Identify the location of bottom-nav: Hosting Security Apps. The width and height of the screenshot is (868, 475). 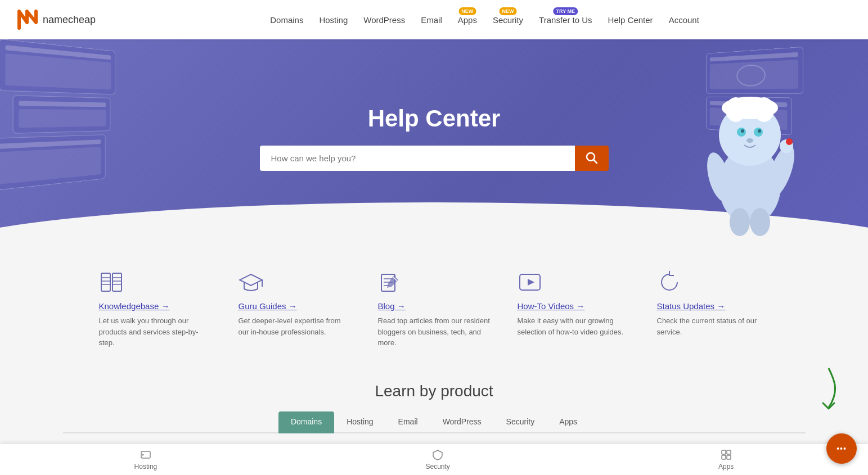
(434, 444).